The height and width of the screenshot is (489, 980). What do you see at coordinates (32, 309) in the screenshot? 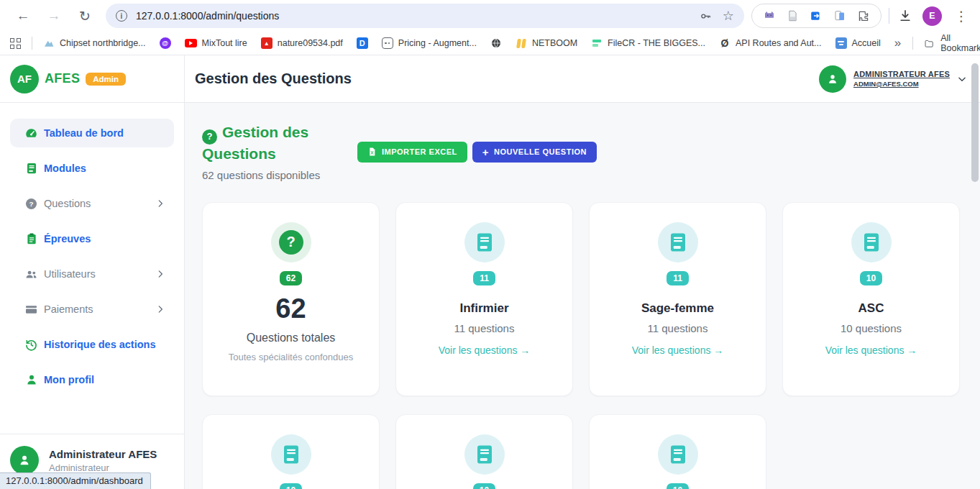
I see `credit-card-icon` at bounding box center [32, 309].